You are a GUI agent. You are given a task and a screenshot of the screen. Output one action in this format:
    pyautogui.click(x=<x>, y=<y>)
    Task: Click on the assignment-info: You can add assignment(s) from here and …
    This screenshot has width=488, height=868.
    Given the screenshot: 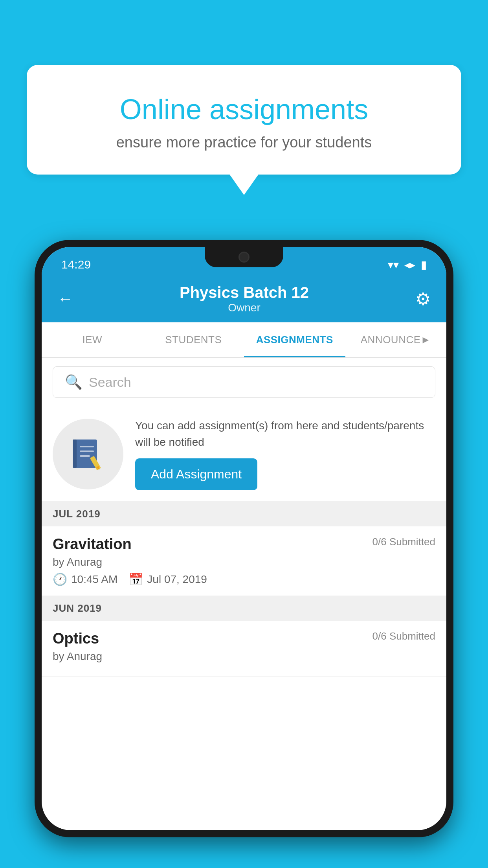 What is the action you would take?
    pyautogui.click(x=285, y=454)
    